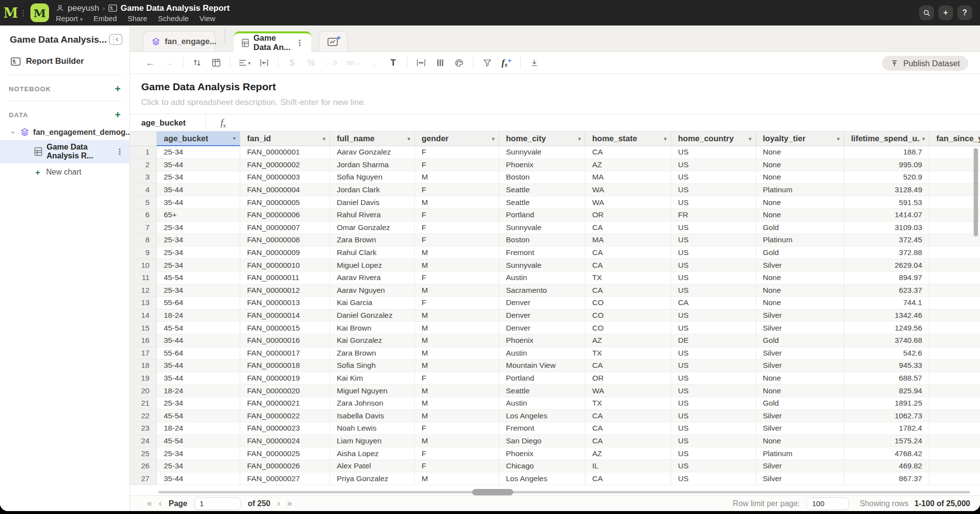 This screenshot has height=514, width=980. I want to click on table-cell: IL, so click(628, 466).